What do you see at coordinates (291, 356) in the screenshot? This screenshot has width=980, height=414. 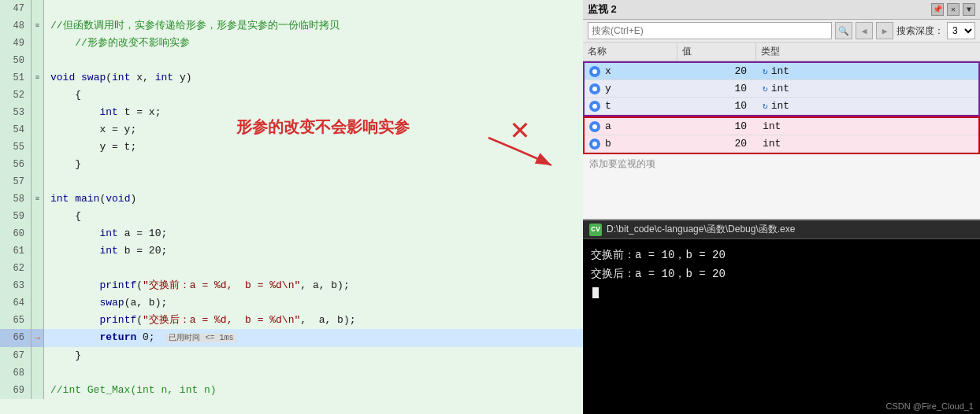 I see `code-line-67: 67 }` at bounding box center [291, 356].